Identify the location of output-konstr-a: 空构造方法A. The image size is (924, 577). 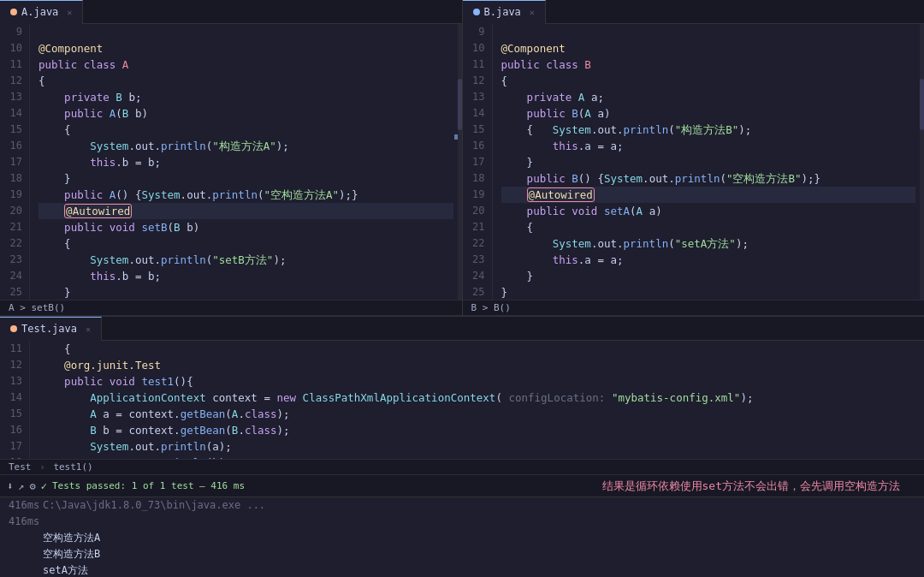
(72, 538).